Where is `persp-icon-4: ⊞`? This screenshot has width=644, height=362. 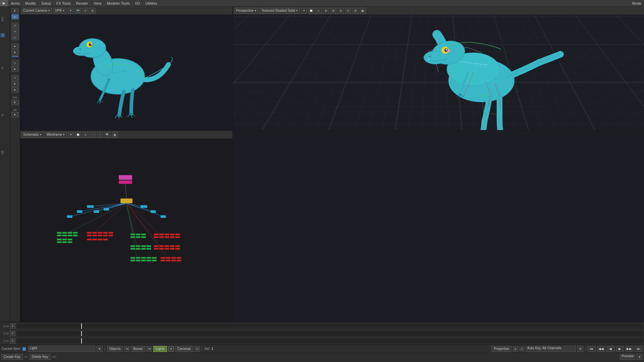 persp-icon-4: ⊞ is located at coordinates (333, 11).